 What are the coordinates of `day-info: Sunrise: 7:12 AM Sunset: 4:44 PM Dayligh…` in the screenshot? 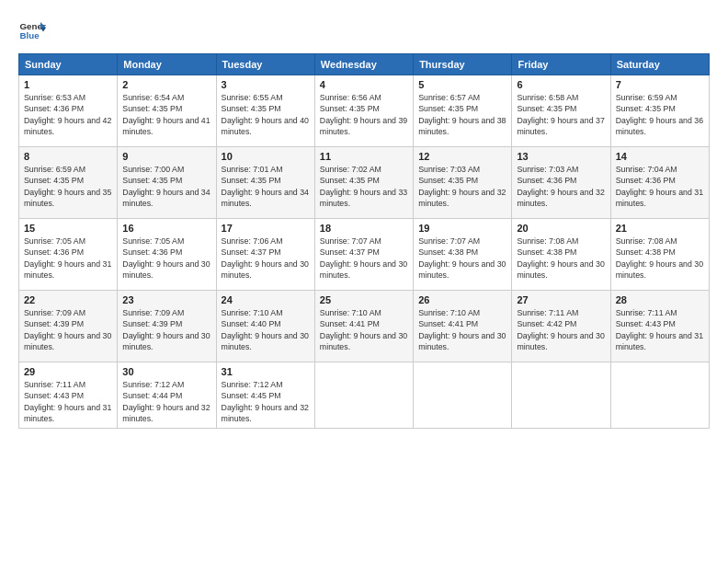 It's located at (166, 401).